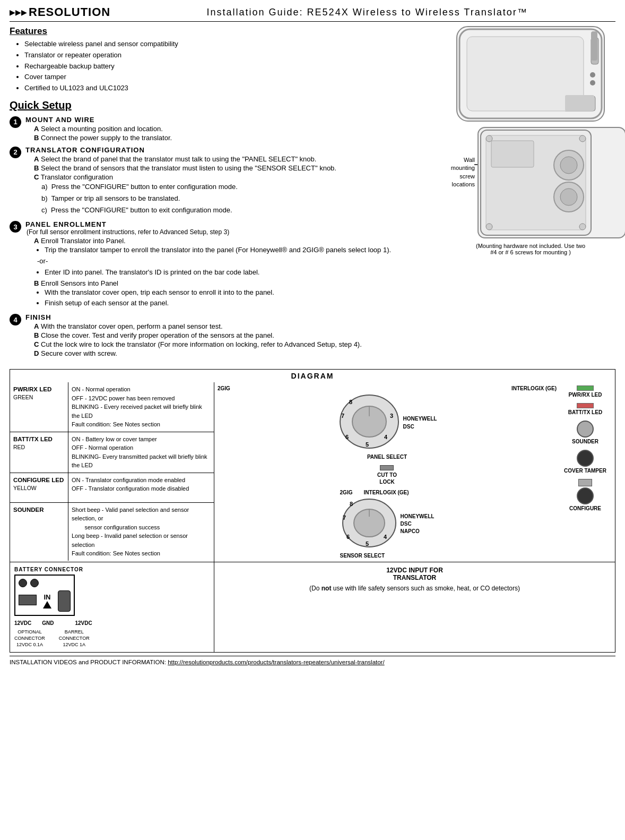  I want to click on arrow-up-icon, so click(47, 605).